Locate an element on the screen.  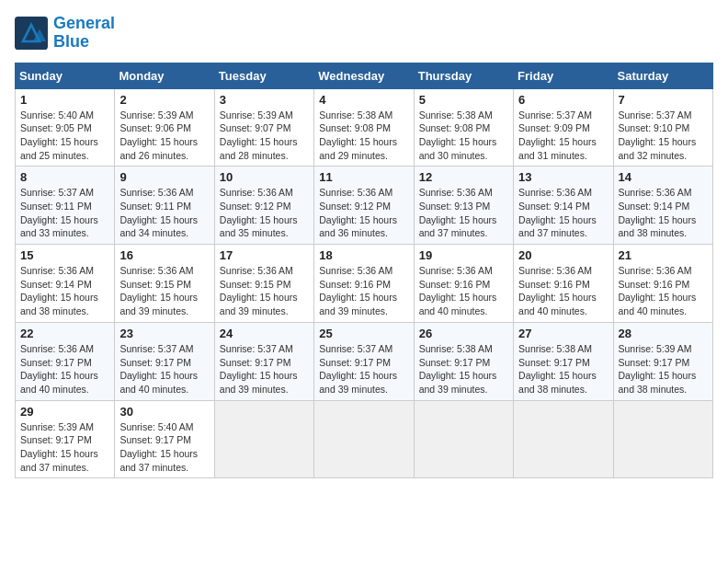
day-cell: 2 Sunrise: 5:39 AM Sunset: 9:06 PM Dayli… is located at coordinates (165, 127).